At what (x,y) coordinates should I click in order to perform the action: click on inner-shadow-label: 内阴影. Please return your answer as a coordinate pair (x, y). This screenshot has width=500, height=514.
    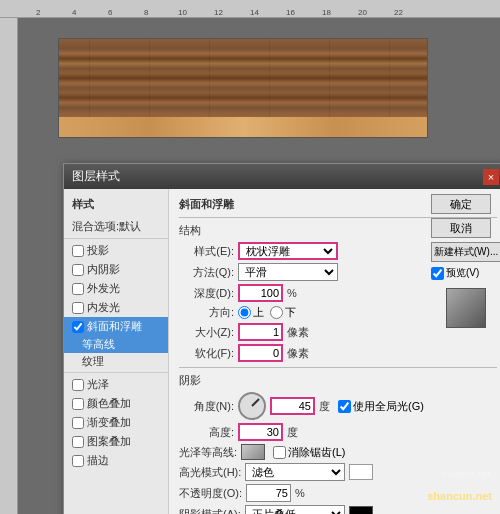
    Looking at the image, I should click on (104, 270).